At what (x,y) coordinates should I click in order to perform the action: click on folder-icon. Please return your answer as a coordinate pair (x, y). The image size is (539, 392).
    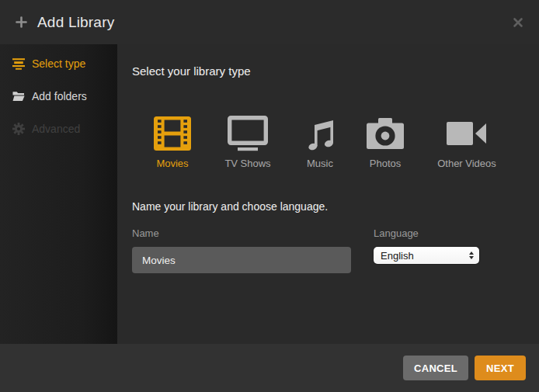
    Looking at the image, I should click on (19, 96).